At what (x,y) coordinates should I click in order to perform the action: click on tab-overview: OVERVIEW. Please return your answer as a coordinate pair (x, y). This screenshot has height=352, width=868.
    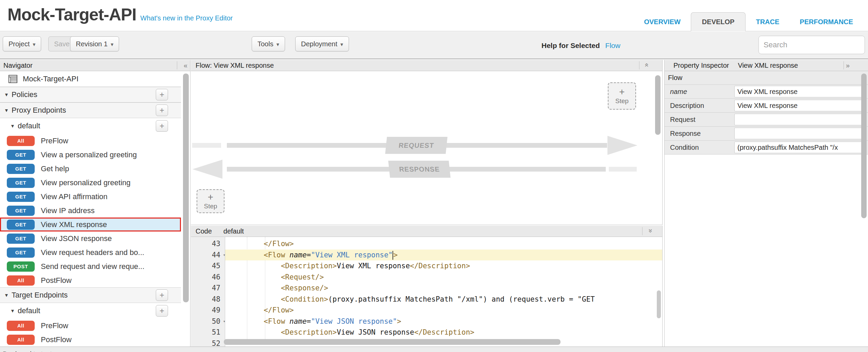
    Looking at the image, I should click on (662, 22).